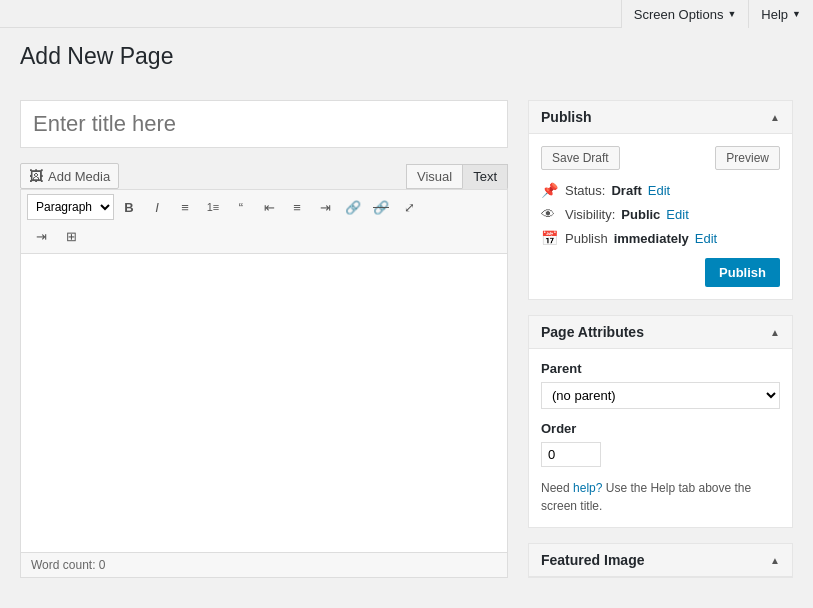  I want to click on publish-collapse-arrow: ▲, so click(775, 118).